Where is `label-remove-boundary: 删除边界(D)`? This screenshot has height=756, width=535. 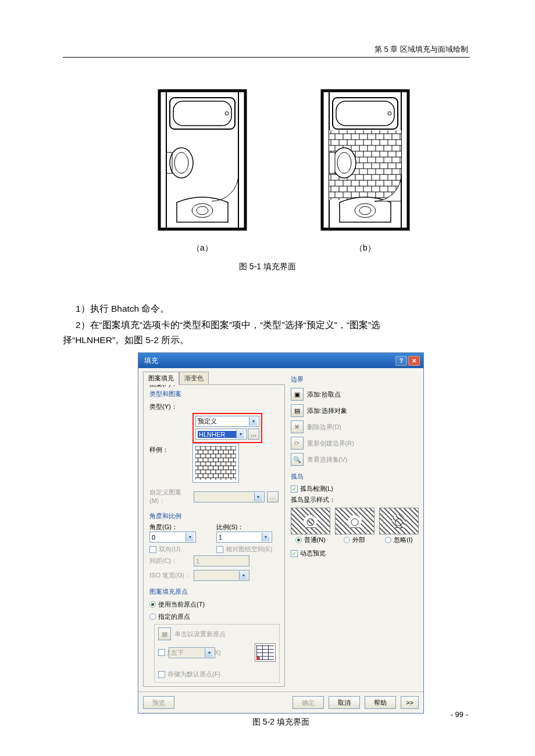 label-remove-boundary: 删除边界(D) is located at coordinates (324, 427).